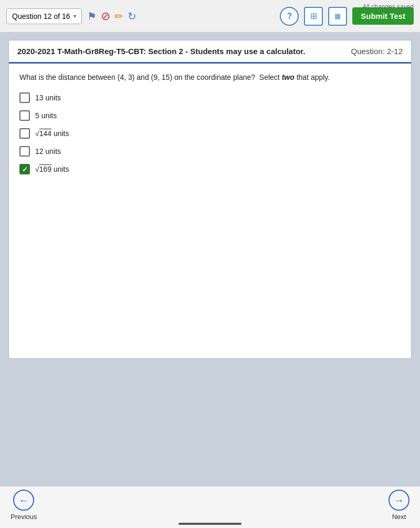 The height and width of the screenshot is (528, 420). What do you see at coordinates (210, 78) in the screenshot?
I see `question-text: What is the distance between (2, 2) and …` at bounding box center [210, 78].